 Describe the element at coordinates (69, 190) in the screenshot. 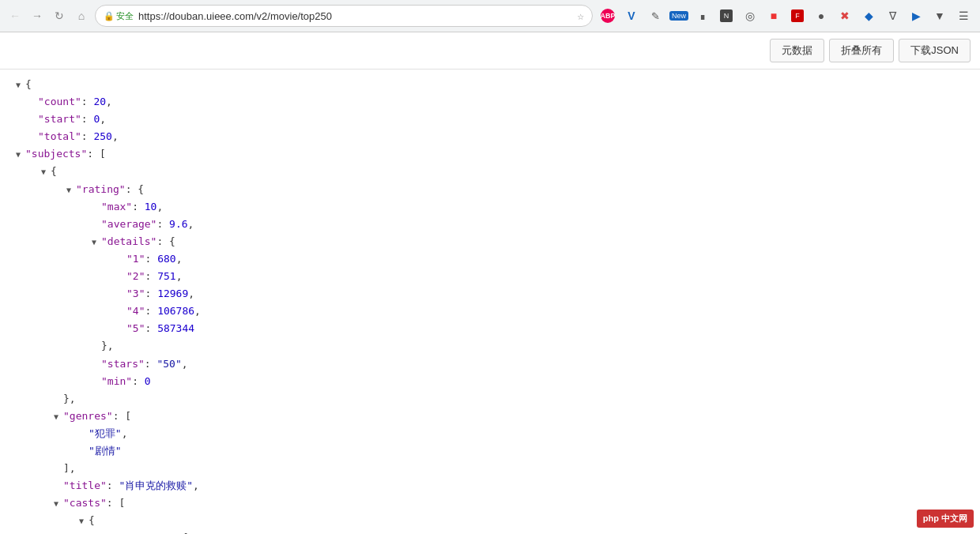

I see `rating-toggle: ▼` at that location.